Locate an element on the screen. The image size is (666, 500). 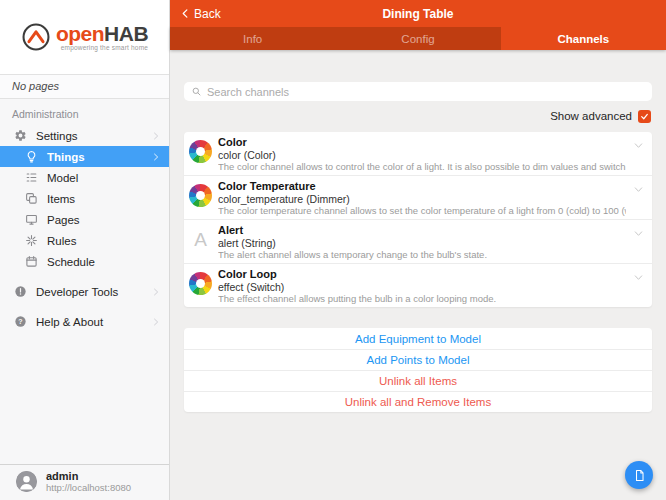
sidebar-secondary-menu: Developer Tools?Help & About is located at coordinates (84, 302).